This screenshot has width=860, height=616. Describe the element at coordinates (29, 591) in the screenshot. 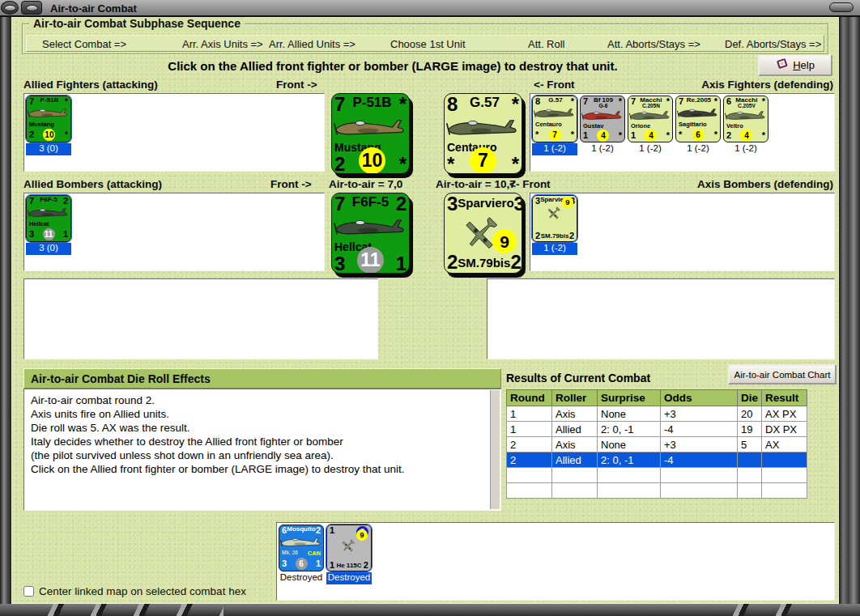

I see `center-map-checkbox` at that location.